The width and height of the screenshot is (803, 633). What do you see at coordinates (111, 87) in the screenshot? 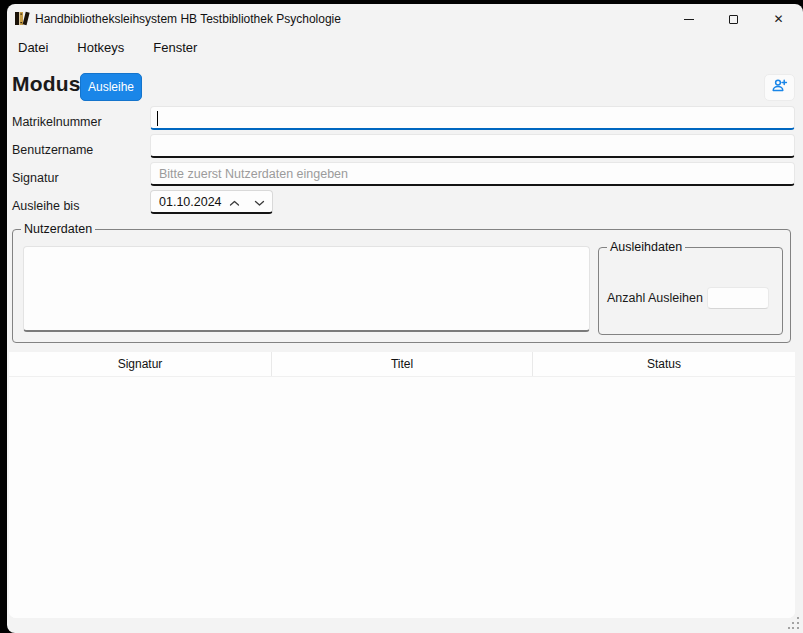
I see `ausleihe-mode-button: Ausleihe` at bounding box center [111, 87].